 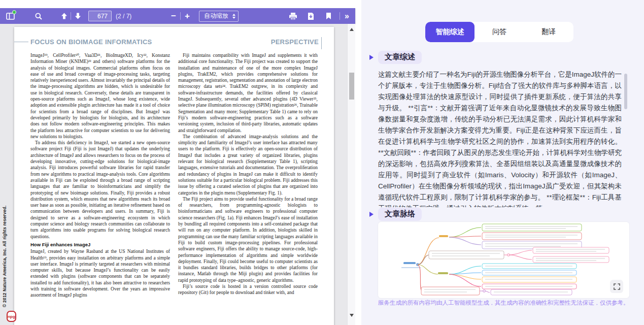 What do you see at coordinates (100, 245) in the screenshot?
I see `section-heading: How Fiji enhances ImageJ` at bounding box center [100, 245].